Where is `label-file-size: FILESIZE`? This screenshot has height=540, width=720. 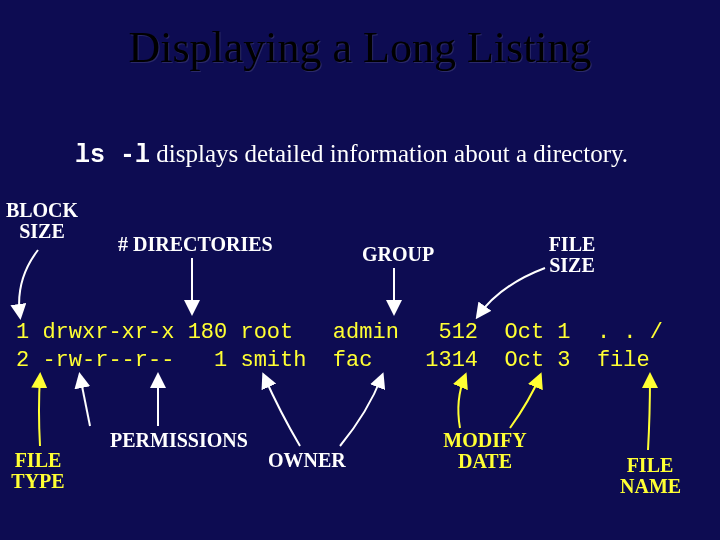 label-file-size: FILESIZE is located at coordinates (572, 255).